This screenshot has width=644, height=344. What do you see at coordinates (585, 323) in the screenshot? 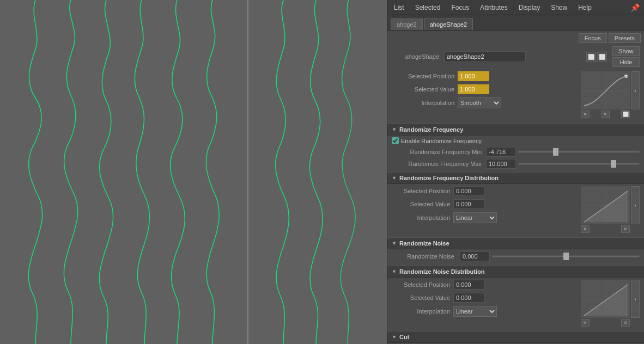
I see `noise-dist-icon-left: ✕` at bounding box center [585, 323].